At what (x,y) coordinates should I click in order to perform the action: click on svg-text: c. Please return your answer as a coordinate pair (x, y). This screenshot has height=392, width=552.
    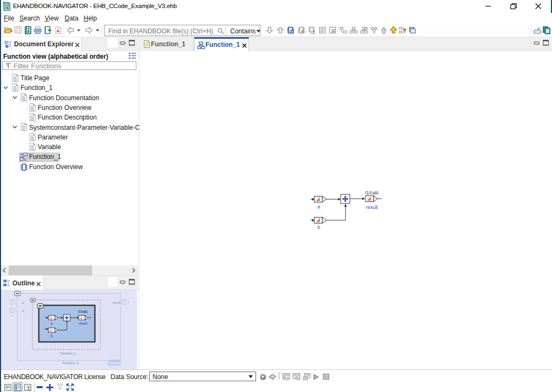
    Looking at the image, I should click on (26, 159).